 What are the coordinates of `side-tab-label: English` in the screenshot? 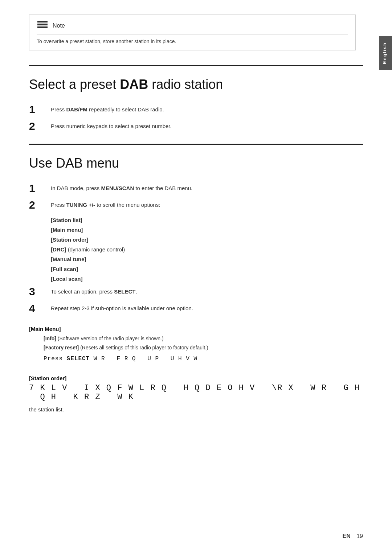 It's located at (385, 53).